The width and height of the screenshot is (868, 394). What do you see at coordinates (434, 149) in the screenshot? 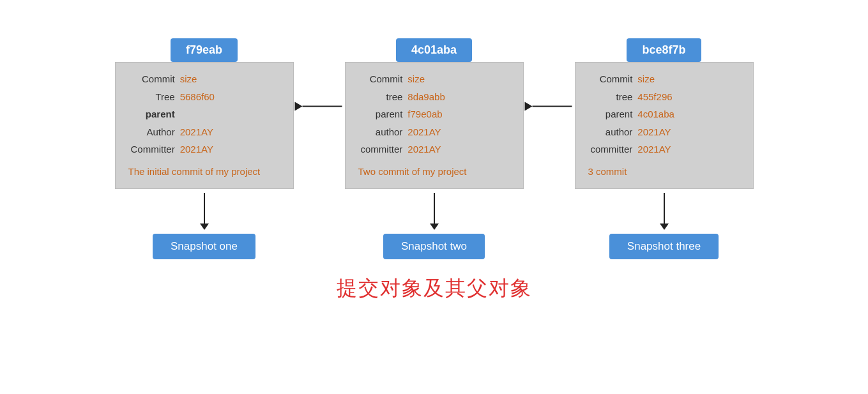
I see `commit-column-1: 4c01abaCommitsizetree8da9abbparentf79e0a…` at bounding box center [434, 149].